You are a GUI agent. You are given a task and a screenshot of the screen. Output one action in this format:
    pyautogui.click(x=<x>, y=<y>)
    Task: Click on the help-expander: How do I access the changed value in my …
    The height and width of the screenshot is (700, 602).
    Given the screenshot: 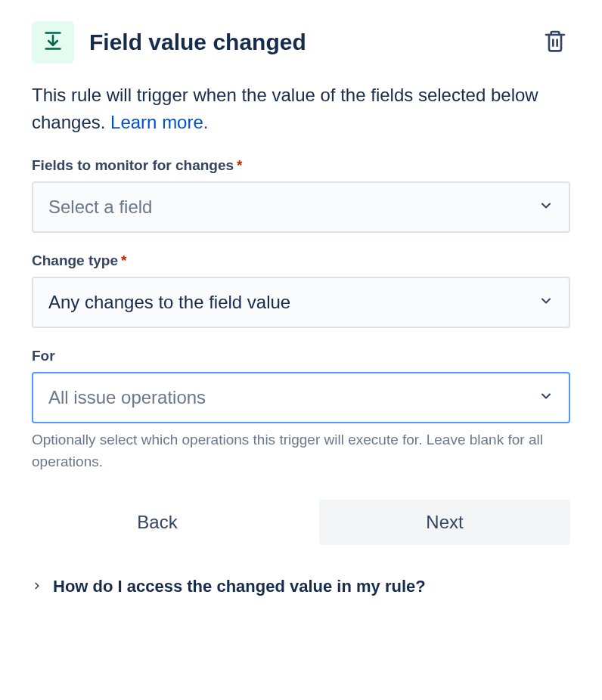 What is the action you would take?
    pyautogui.click(x=301, y=587)
    